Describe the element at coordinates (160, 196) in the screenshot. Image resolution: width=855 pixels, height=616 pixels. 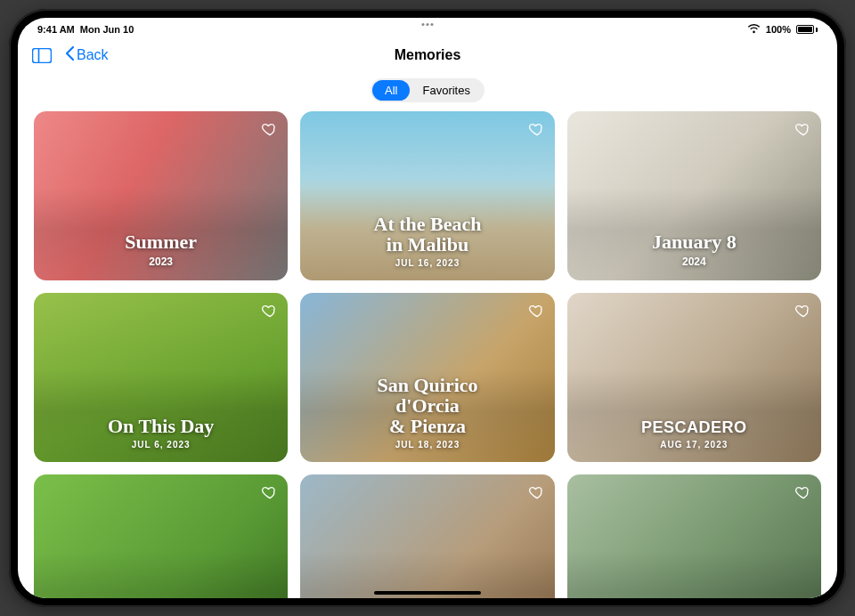
I see `memory-card: Summer2023` at that location.